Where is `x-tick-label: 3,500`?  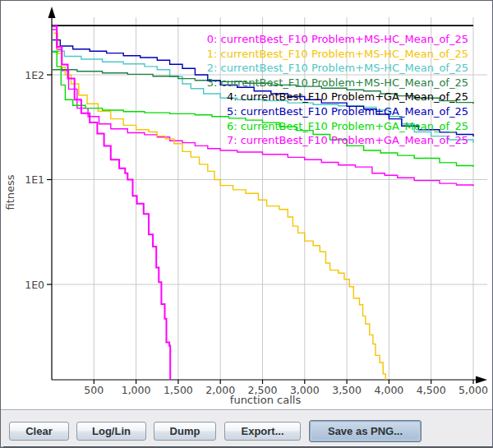
x-tick-label: 3,500 is located at coordinates (347, 390).